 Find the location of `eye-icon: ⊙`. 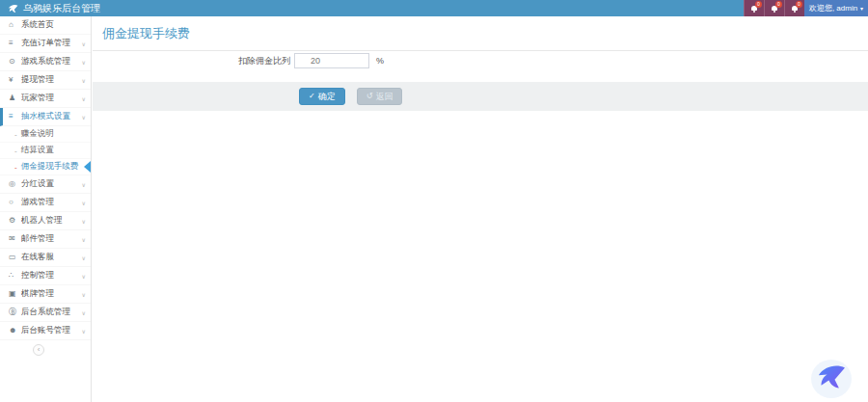

eye-icon: ⊙ is located at coordinates (15, 62).